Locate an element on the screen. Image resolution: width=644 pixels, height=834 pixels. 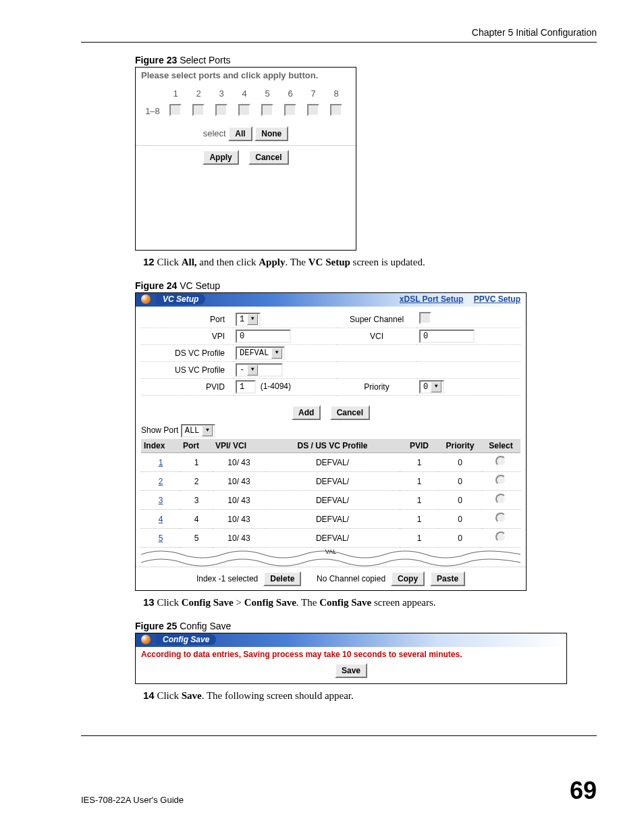
xdsl-port-setup-link: xDSL Port Setup is located at coordinates (431, 299).